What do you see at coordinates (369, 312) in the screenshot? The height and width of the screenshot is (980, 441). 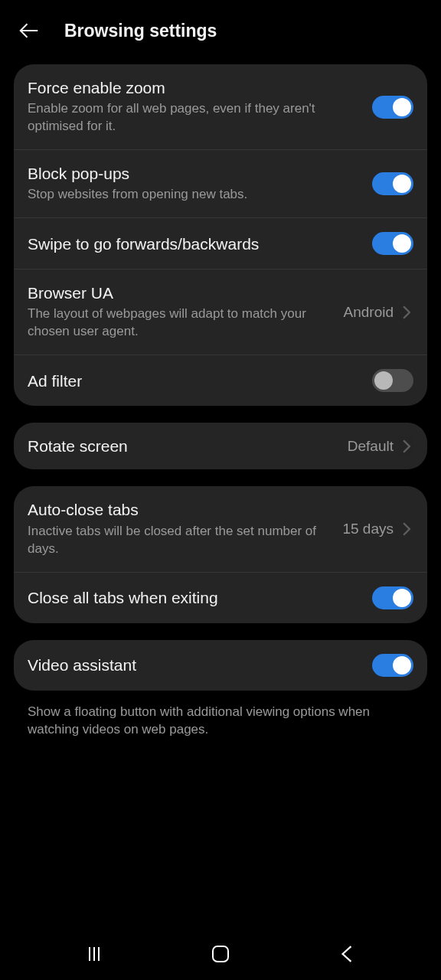 I see `browser-ua-value: Android` at bounding box center [369, 312].